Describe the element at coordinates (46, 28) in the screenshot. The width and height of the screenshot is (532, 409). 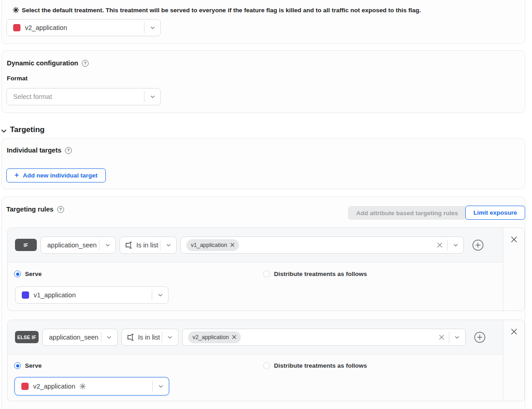
I see `default-treatment-value: v2_application` at that location.